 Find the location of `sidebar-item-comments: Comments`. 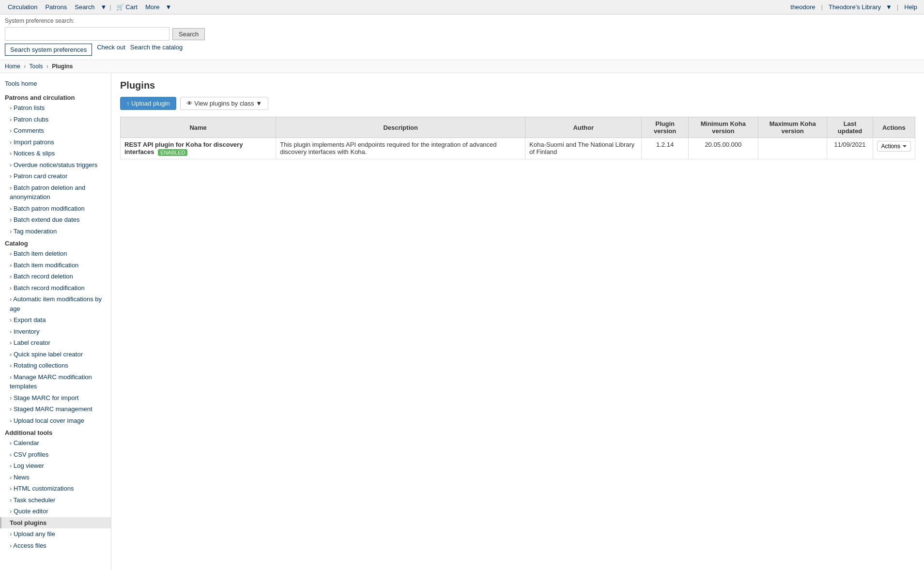

sidebar-item-comments: Comments is located at coordinates (55, 131).